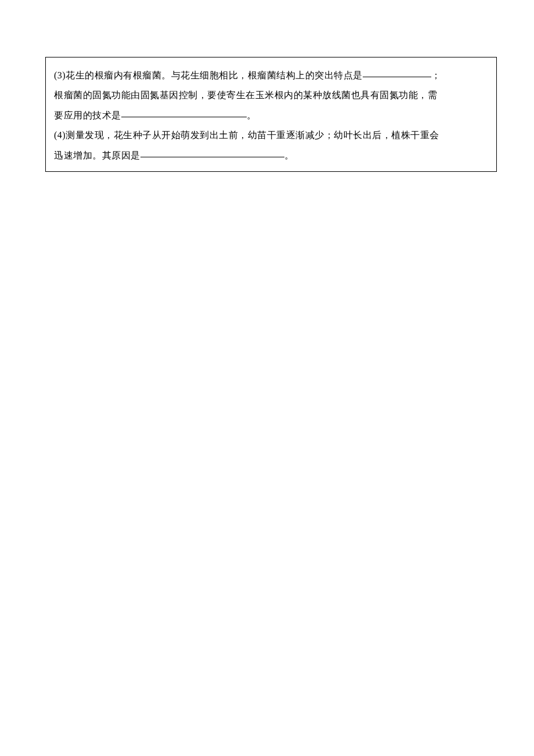 The image size is (534, 756). Describe the element at coordinates (88, 115) in the screenshot. I see `q3-part3-prefix: 要应用的技术是` at that location.